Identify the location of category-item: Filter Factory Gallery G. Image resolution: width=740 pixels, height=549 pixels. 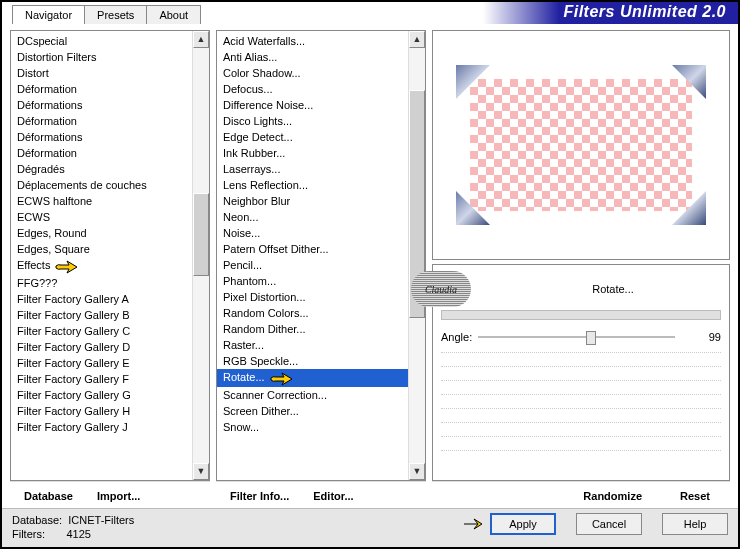
(102, 395).